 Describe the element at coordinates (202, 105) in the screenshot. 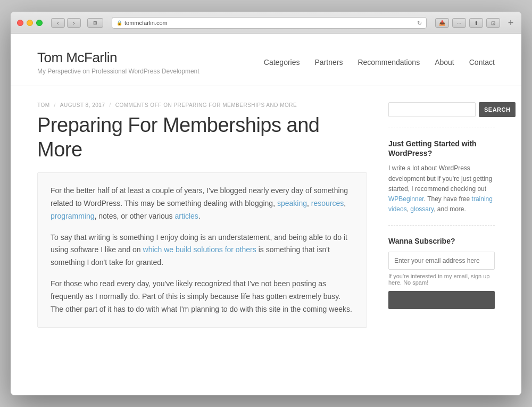

I see `post-meta: TOM / AUGUST 8, 2017 / COMMENTS OFF ON P…` at that location.